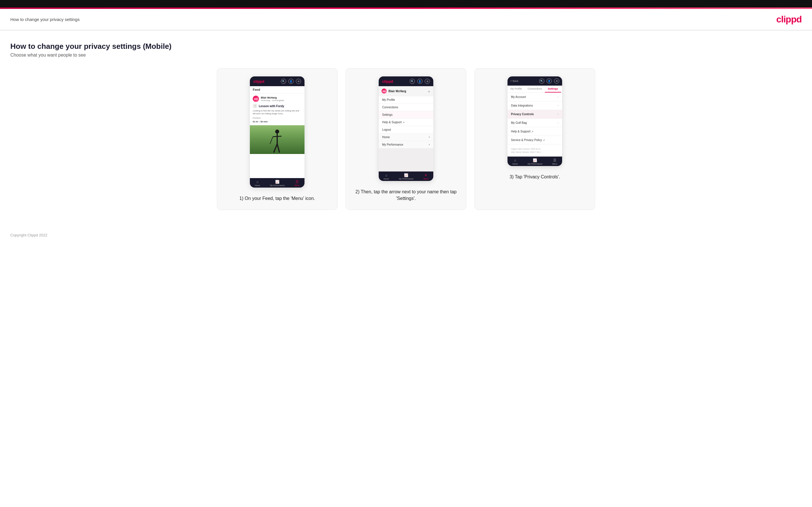  Describe the element at coordinates (406, 46) in the screenshot. I see `page-heading: How to change your privacy settings (Mob…` at that location.